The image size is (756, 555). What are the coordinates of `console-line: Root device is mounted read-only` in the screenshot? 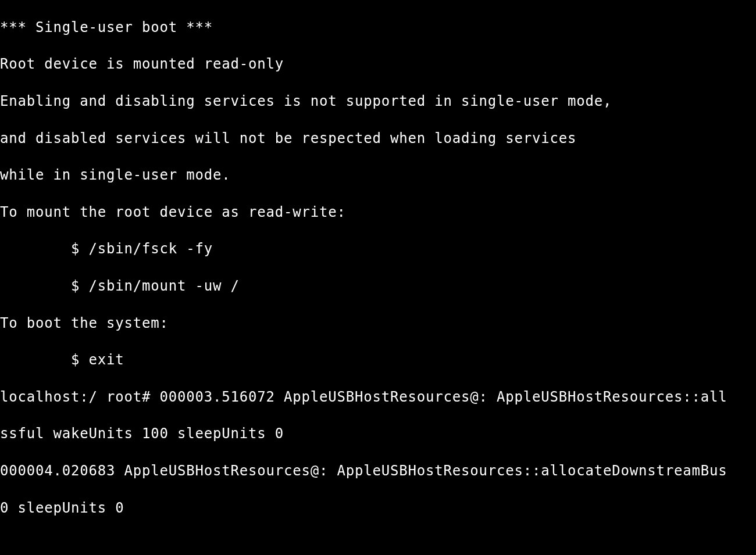 It's located at (378, 65).